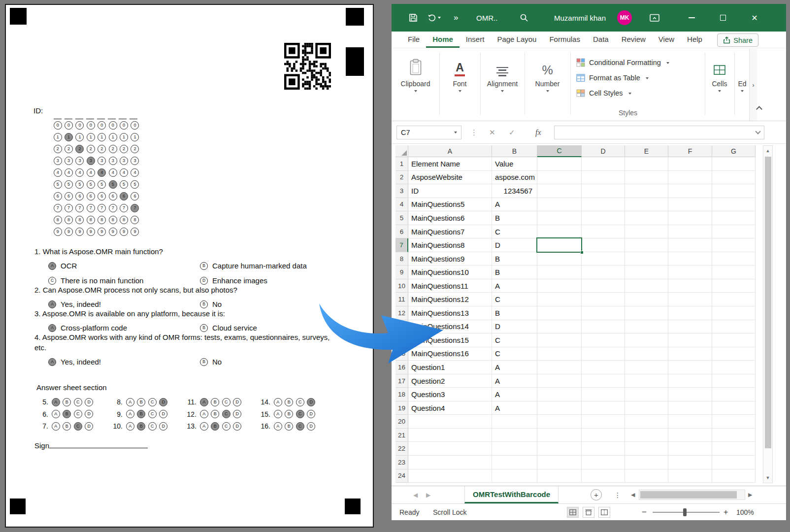 This screenshot has width=790, height=532. I want to click on page-break-view-button, so click(604, 512).